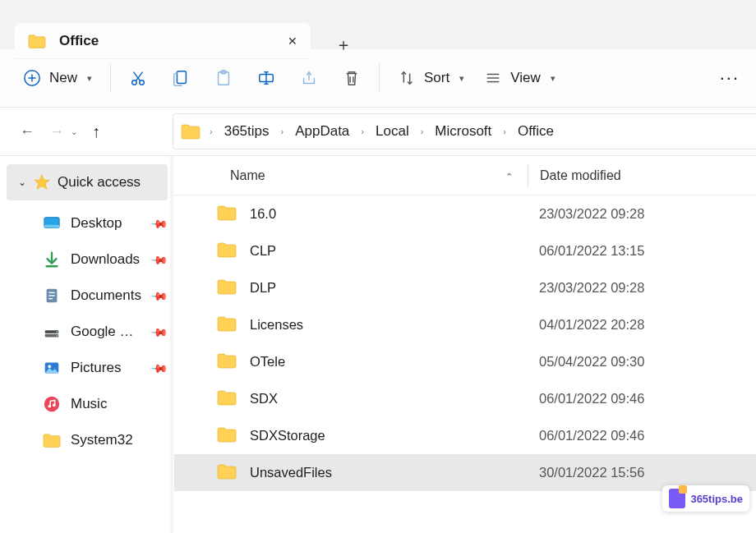 This screenshot has width=756, height=533. Describe the element at coordinates (465, 214) in the screenshot. I see `file-row: 16.023/03/2022 09:28` at that location.